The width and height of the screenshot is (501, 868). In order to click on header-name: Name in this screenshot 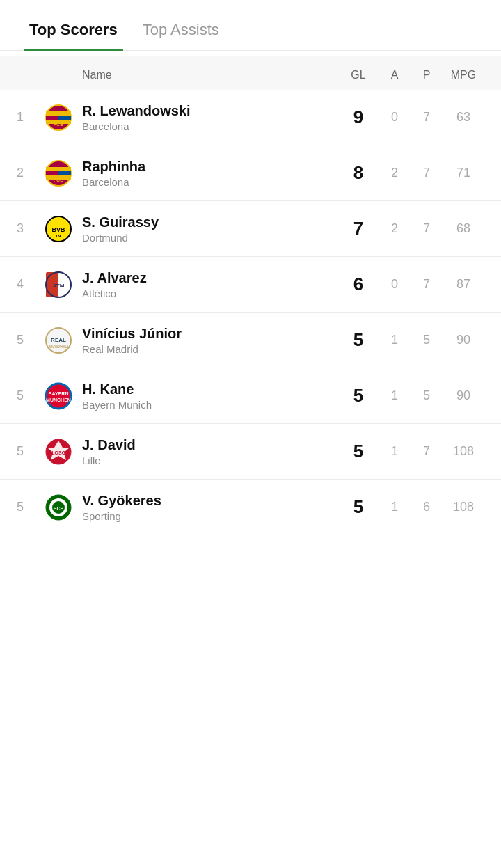, I will do `click(210, 75)`.